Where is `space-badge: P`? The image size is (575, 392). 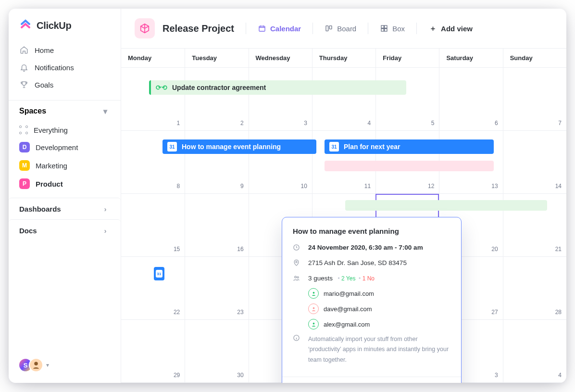 space-badge: P is located at coordinates (25, 184).